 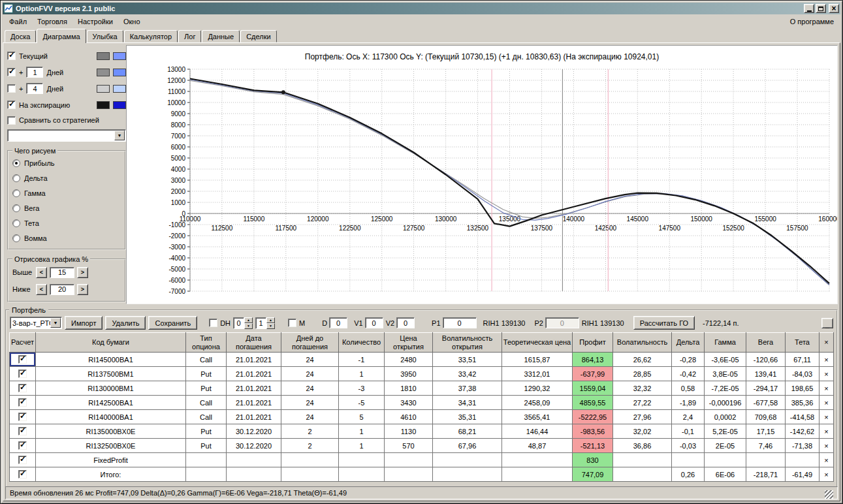 What do you see at coordinates (537, 343) in the screenshot?
I see `column-header-8: Теоретическая цена` at bounding box center [537, 343].